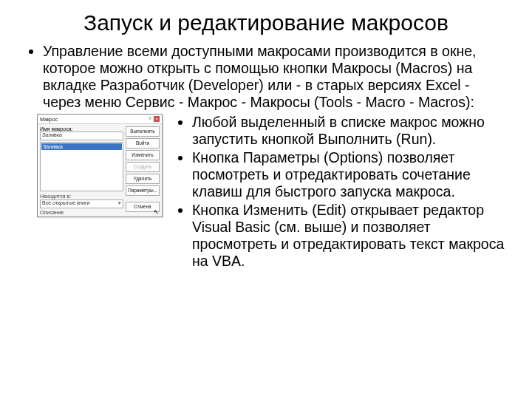 The width and height of the screenshot is (532, 399). I want to click on create-button: Создать, so click(143, 167).